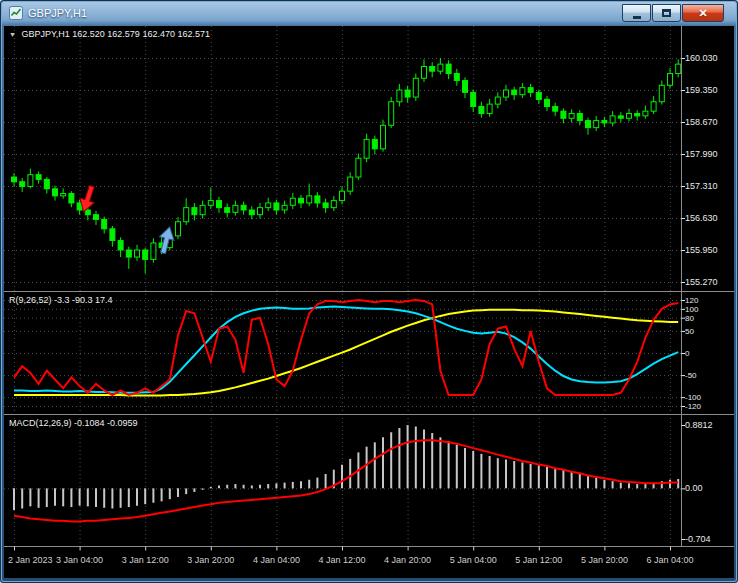 The height and width of the screenshot is (583, 738). I want to click on svg-text: -120, so click(694, 406).